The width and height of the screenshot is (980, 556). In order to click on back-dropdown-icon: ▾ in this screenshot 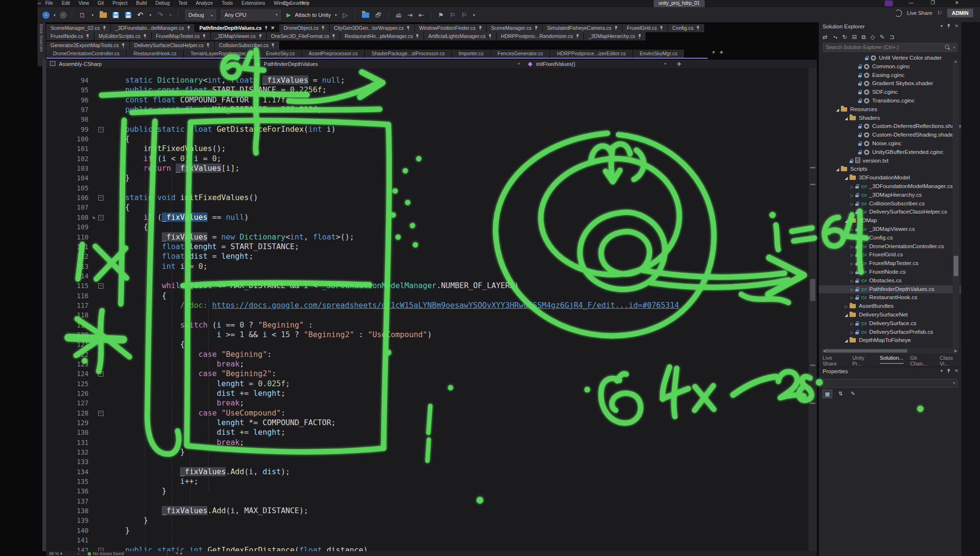, I will do `click(54, 15)`.